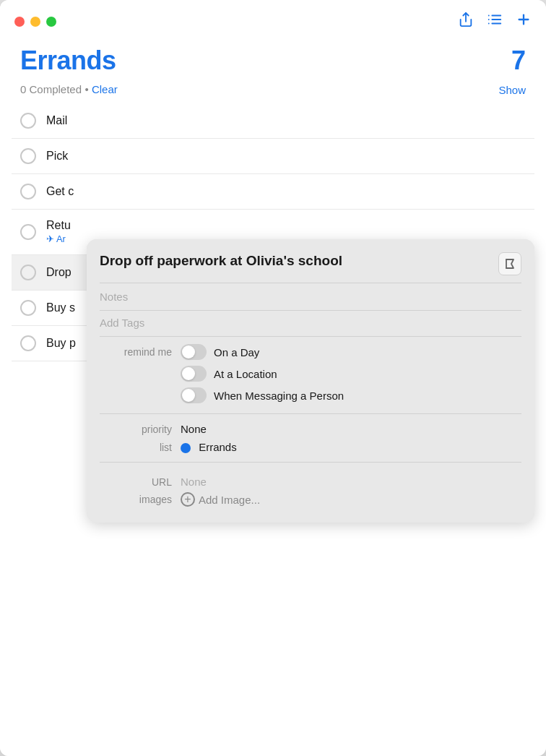 The width and height of the screenshot is (546, 756). What do you see at coordinates (295, 262) in the screenshot?
I see `popup-title: Drop off paperwork at Olivia's school` at bounding box center [295, 262].